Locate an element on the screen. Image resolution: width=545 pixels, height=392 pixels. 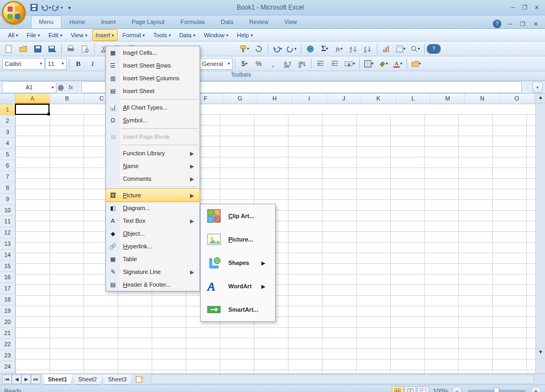
sort-asc-button: AZ is located at coordinates (353, 49).